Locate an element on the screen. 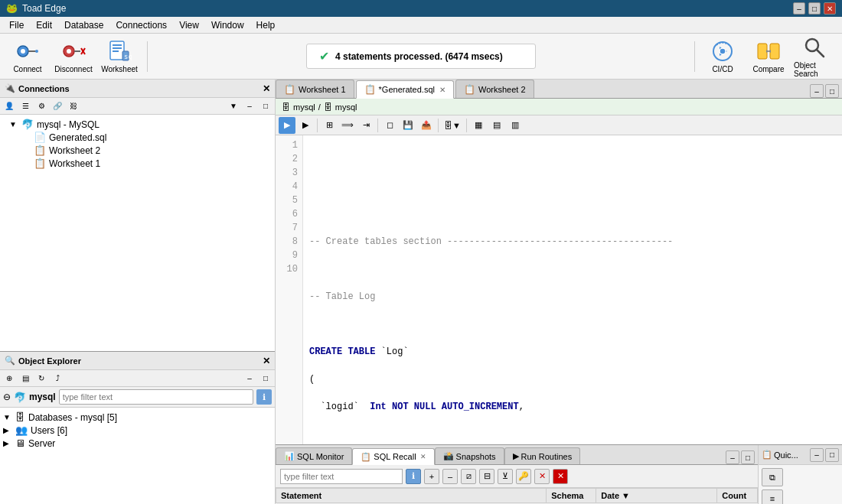 The height and width of the screenshot is (504, 842). run-btn: ▶ is located at coordinates (287, 125).